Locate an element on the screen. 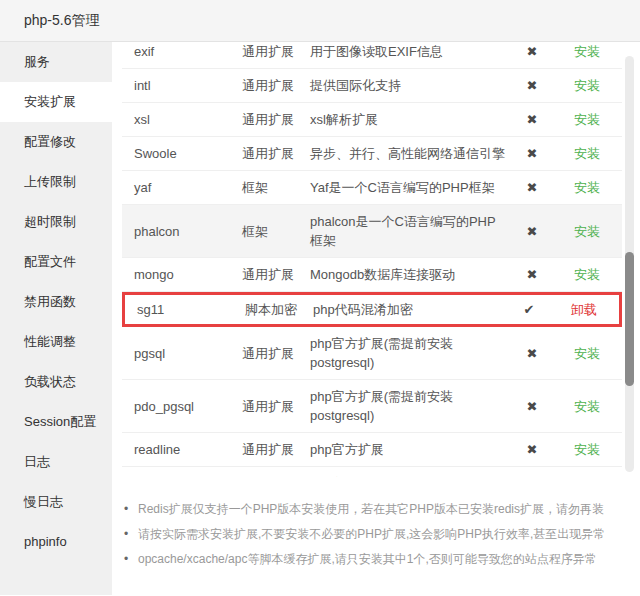 The height and width of the screenshot is (596, 640). scrollbar-track is located at coordinates (630, 264).